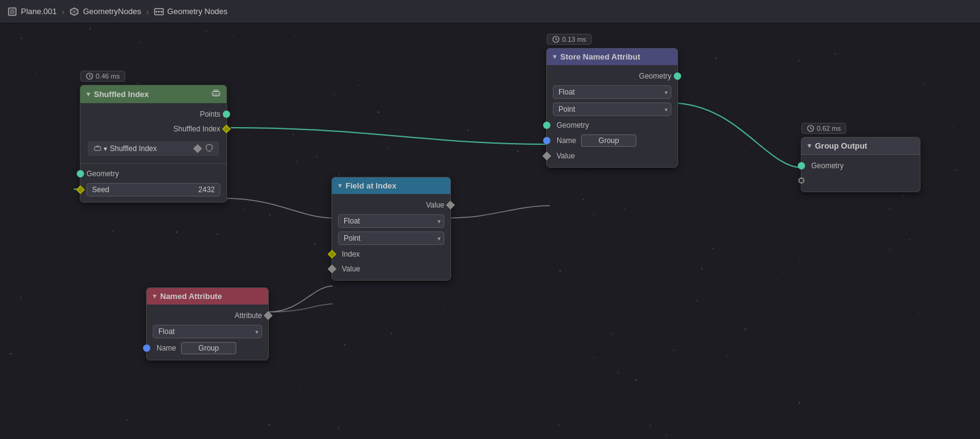  Describe the element at coordinates (392, 254) in the screenshot. I see `index-row: Index` at that location.